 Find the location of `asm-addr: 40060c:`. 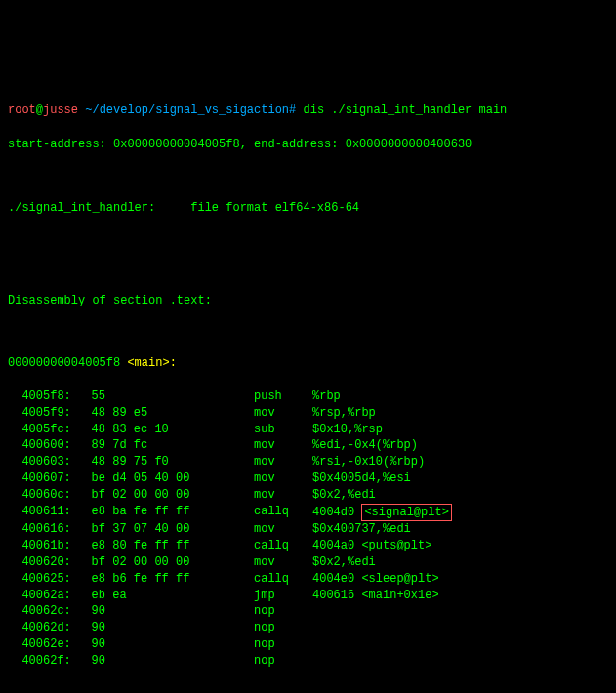

asm-addr: 40060c: is located at coordinates (39, 496).